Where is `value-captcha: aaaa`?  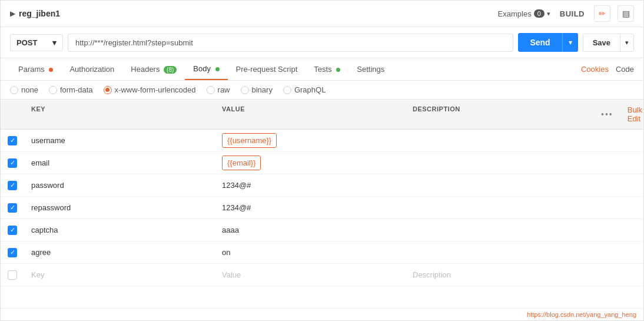 value-captcha: aaaa is located at coordinates (310, 230).